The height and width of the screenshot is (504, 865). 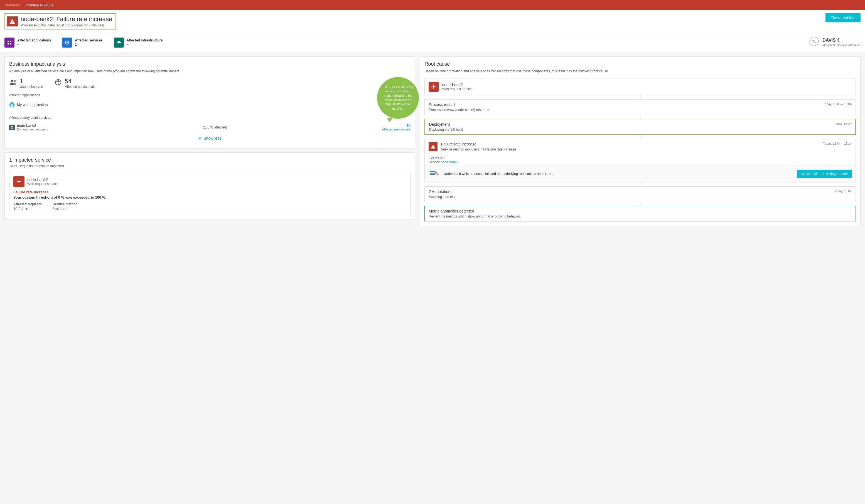 What do you see at coordinates (21, 209) in the screenshot?
I see `affected-requests-value: 10.2 /min` at bounding box center [21, 209].